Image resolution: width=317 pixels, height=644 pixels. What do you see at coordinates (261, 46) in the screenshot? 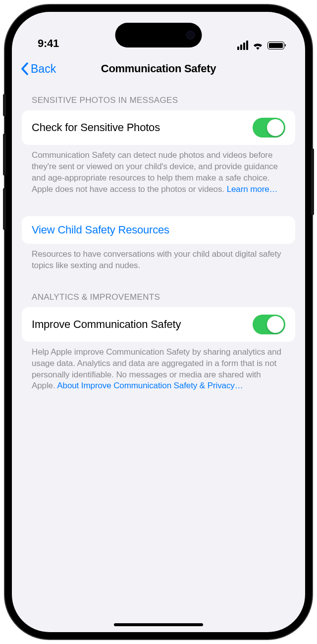
I see `status-icons` at bounding box center [261, 46].